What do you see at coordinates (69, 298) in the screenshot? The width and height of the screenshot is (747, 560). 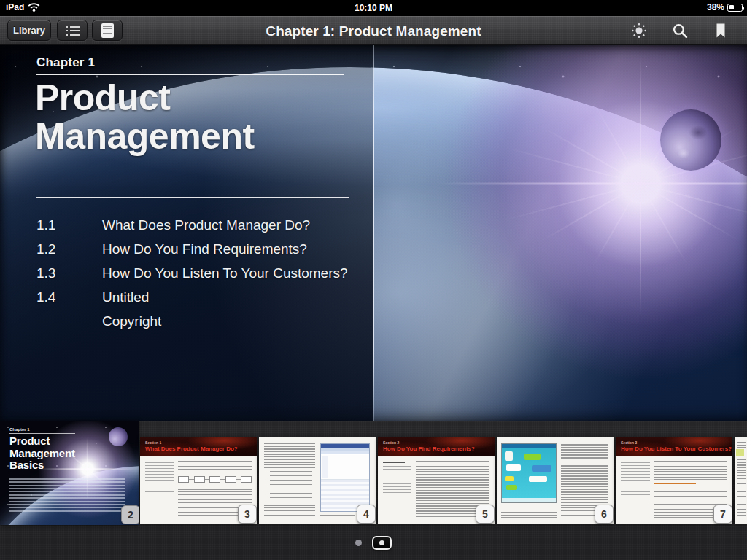 I see `toc-entry-number: 1.4` at bounding box center [69, 298].